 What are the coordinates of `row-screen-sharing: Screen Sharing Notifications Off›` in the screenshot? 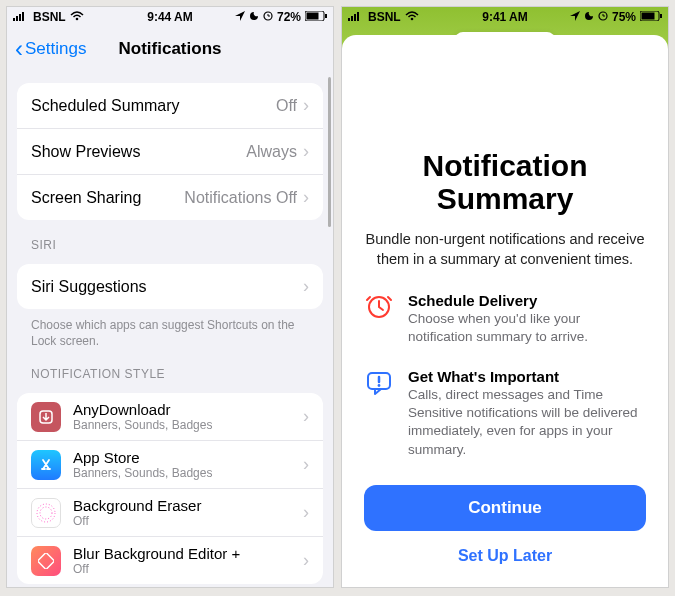 It's located at (170, 198).